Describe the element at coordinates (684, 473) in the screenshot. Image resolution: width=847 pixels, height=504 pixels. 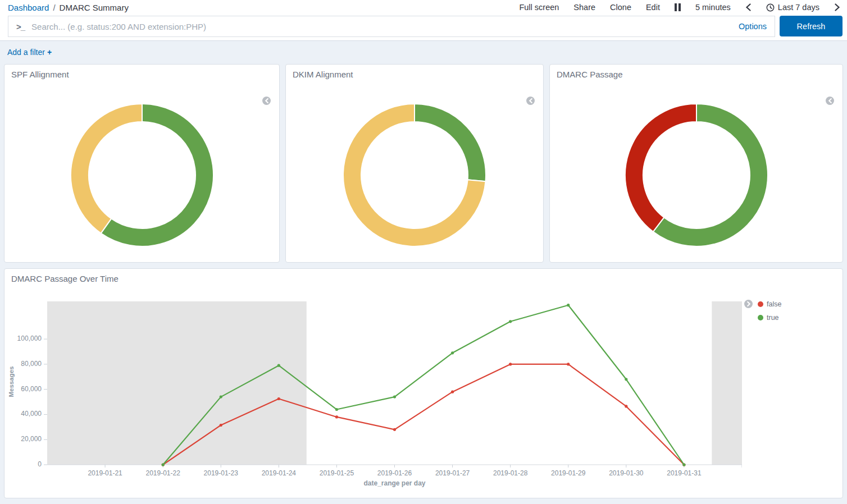
I see `x-axis-tick-label: 2019-01-31` at that location.